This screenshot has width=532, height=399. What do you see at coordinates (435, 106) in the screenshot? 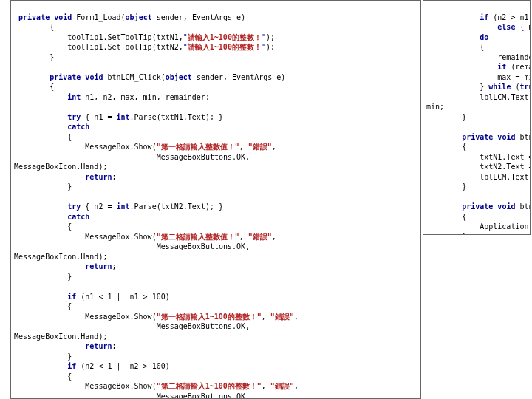
I see `line: min;` at bounding box center [435, 106].